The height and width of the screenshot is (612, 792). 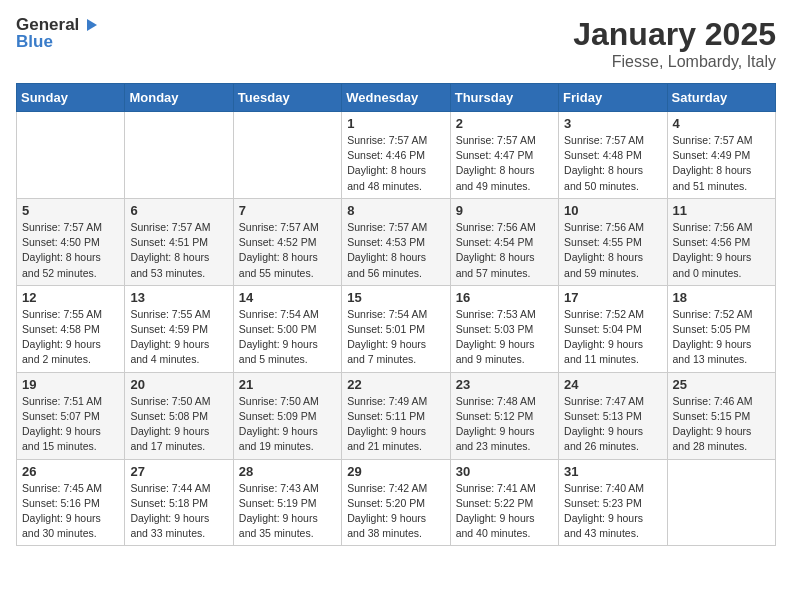 What do you see at coordinates (396, 164) in the screenshot?
I see `cell-content: Sunrise: 7:57 AMSunset: 4:46 PMDaylight:…` at bounding box center [396, 164].